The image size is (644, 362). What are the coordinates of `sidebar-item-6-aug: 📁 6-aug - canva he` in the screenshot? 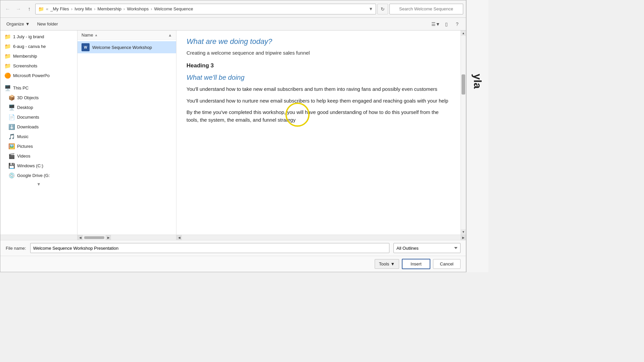 It's located at (39, 46).